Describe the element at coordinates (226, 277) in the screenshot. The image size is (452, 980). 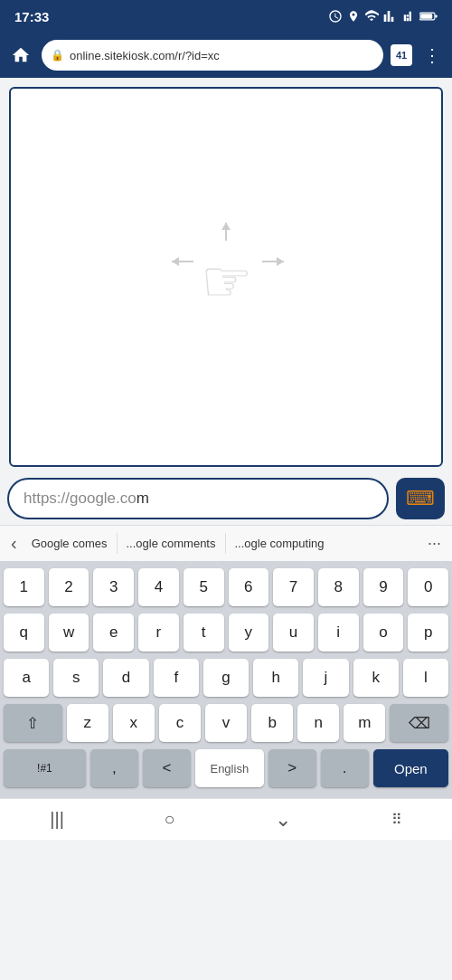
I see `gesture-icon: ☞` at that location.